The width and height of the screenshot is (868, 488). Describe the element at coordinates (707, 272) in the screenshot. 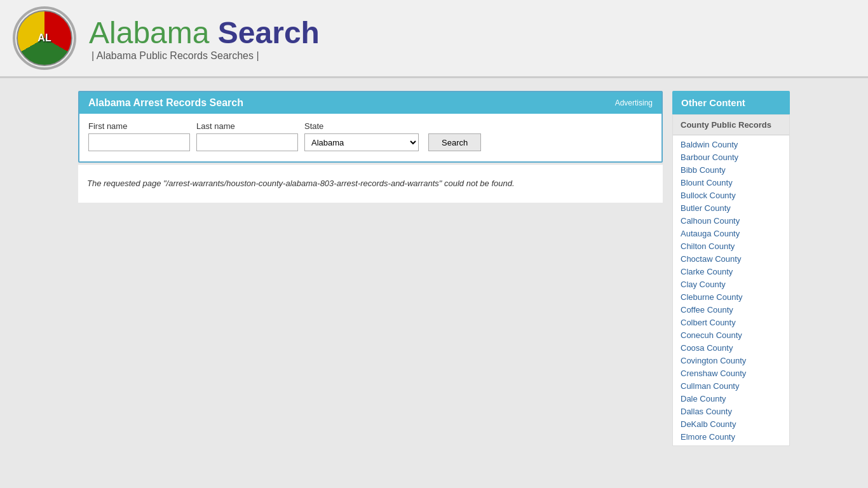

I see `county-link: Clarke County` at that location.